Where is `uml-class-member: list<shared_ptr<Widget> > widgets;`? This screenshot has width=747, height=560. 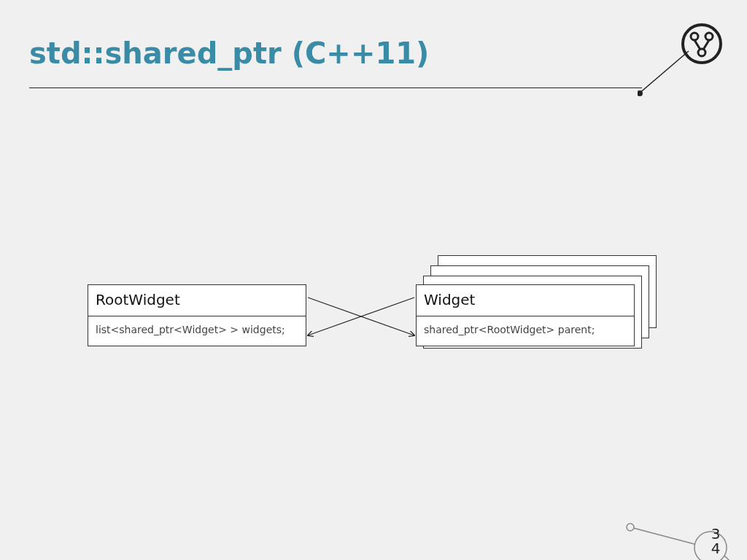 uml-class-member: list<shared_ptr<Widget> > widgets; is located at coordinates (197, 331).